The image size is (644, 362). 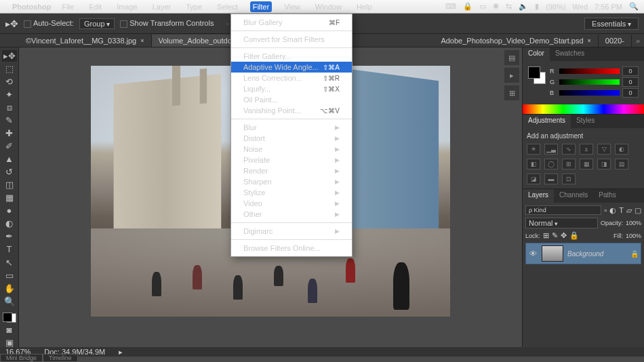 I want to click on tab-color: Color, so click(x=536, y=54).